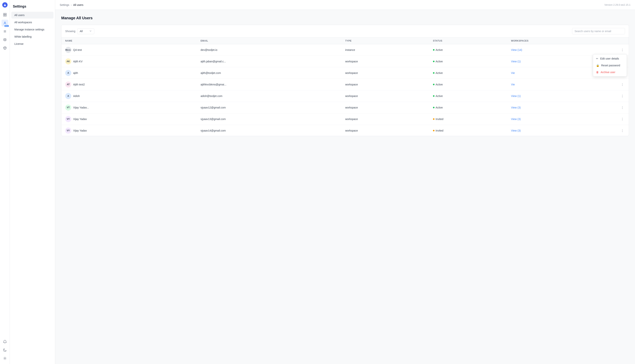 The width and height of the screenshot is (635, 364). Describe the element at coordinates (32, 22) in the screenshot. I see `sidebar-item-all-workspaces: All workspaces` at that location.